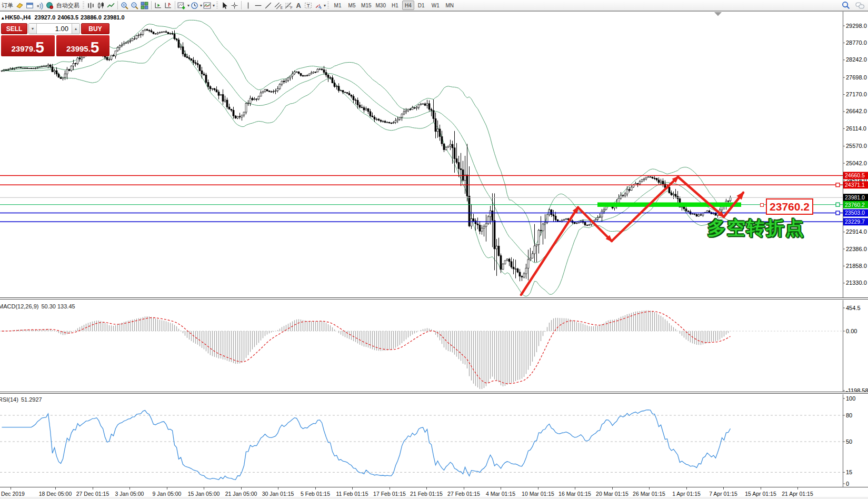  I want to click on time-label: 11 Feb 01:15, so click(352, 494).